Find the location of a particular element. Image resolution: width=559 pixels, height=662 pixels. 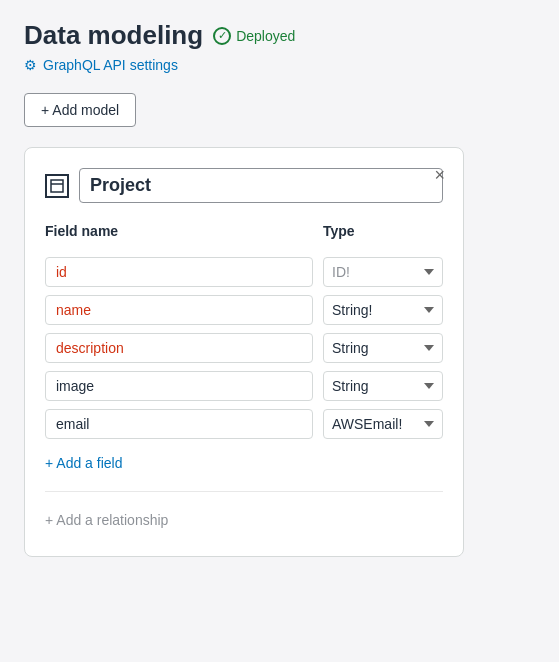

add-relationship-button: + Add a relationship is located at coordinates (106, 520).